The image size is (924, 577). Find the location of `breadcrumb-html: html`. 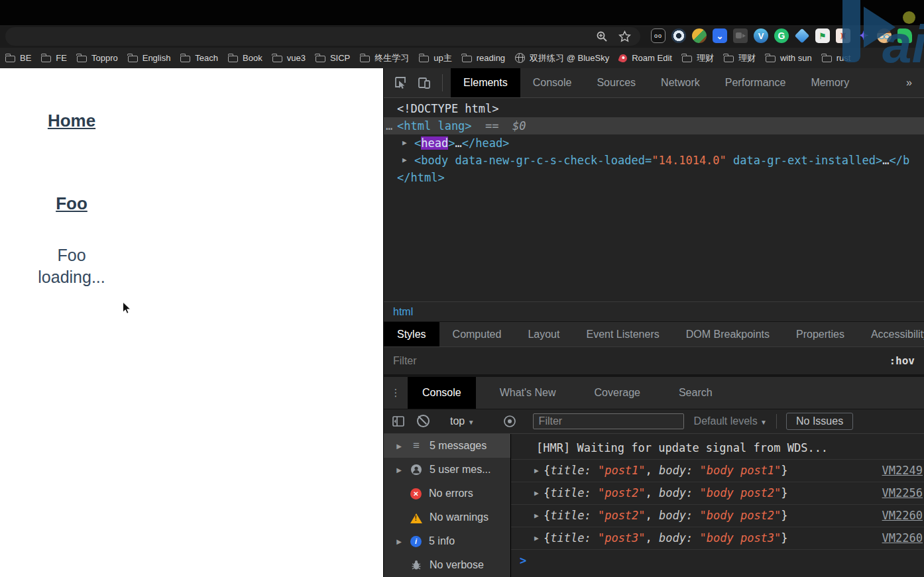

breadcrumb-html: html is located at coordinates (403, 312).